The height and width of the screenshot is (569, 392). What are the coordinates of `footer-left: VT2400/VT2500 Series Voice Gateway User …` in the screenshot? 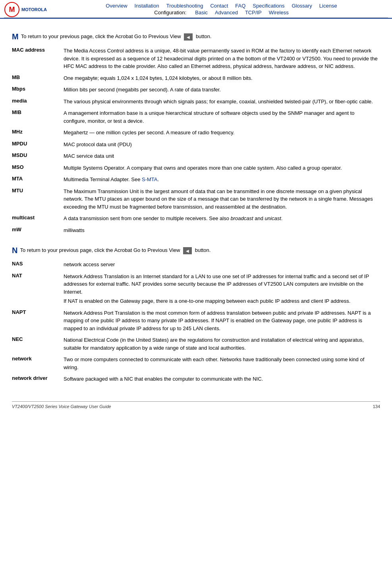 It's located at (62, 406).